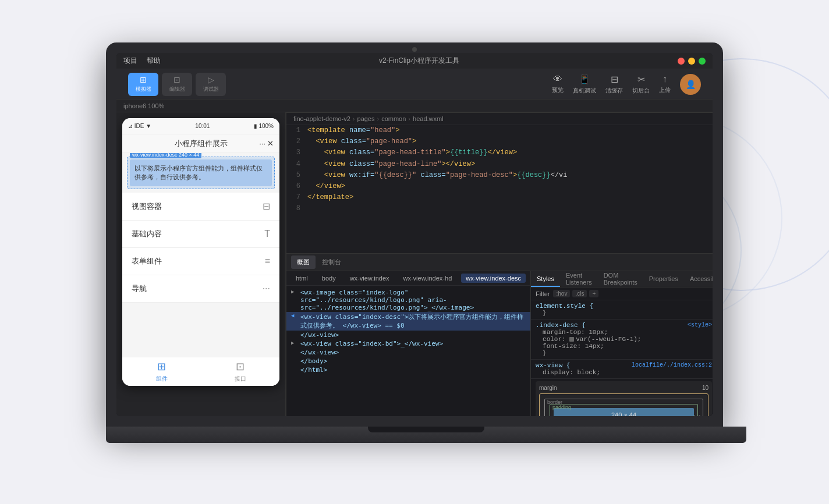 The width and height of the screenshot is (829, 504). What do you see at coordinates (621, 279) in the screenshot?
I see `styles-tab-dom-breakpoints: DOM Breakpoints` at bounding box center [621, 279].